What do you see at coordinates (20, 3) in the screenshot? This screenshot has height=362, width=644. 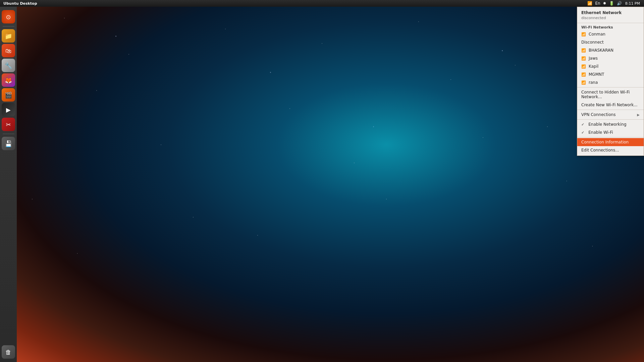 I see `taskbar-title: Ubuntu Desktop` at bounding box center [20, 3].